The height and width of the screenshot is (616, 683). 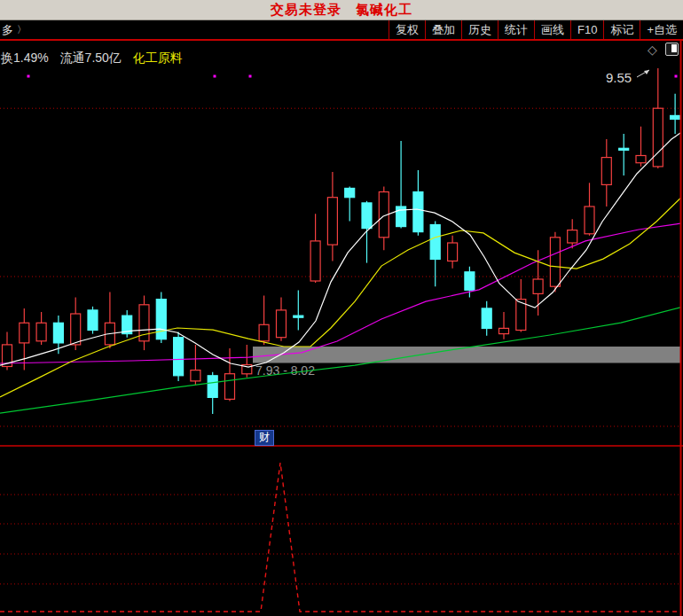 I want to click on toolbar-button-0: 复权, so click(x=406, y=30).